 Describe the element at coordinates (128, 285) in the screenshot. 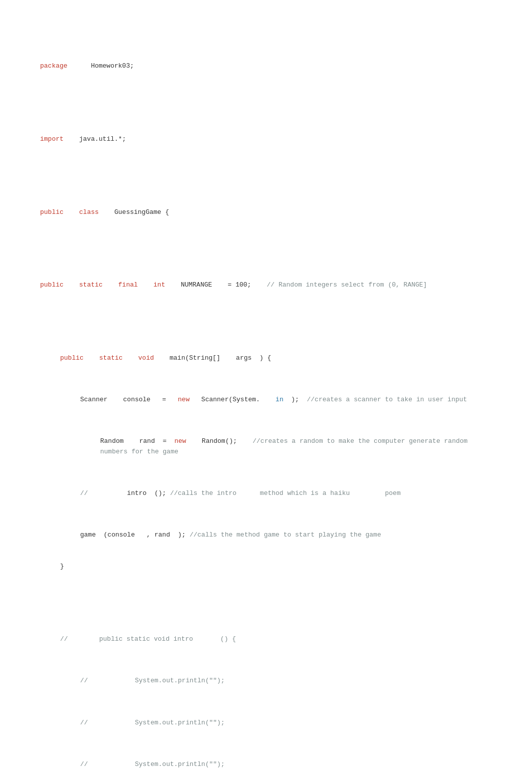

I see `kw-final: final` at that location.